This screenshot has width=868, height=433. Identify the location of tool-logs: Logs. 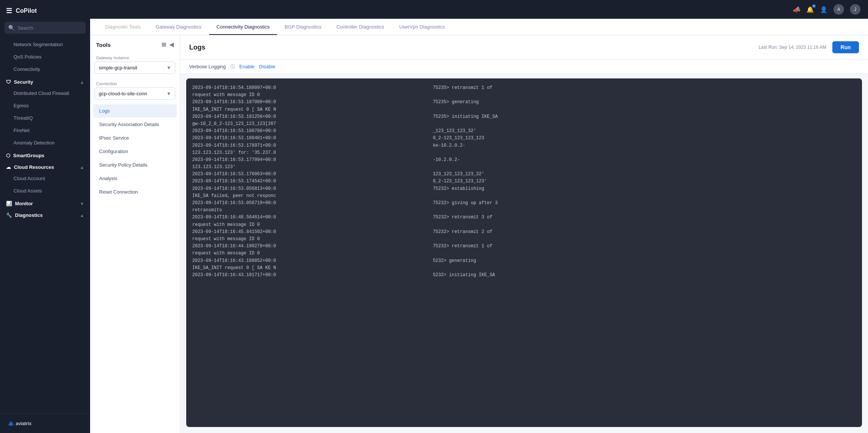
(135, 111).